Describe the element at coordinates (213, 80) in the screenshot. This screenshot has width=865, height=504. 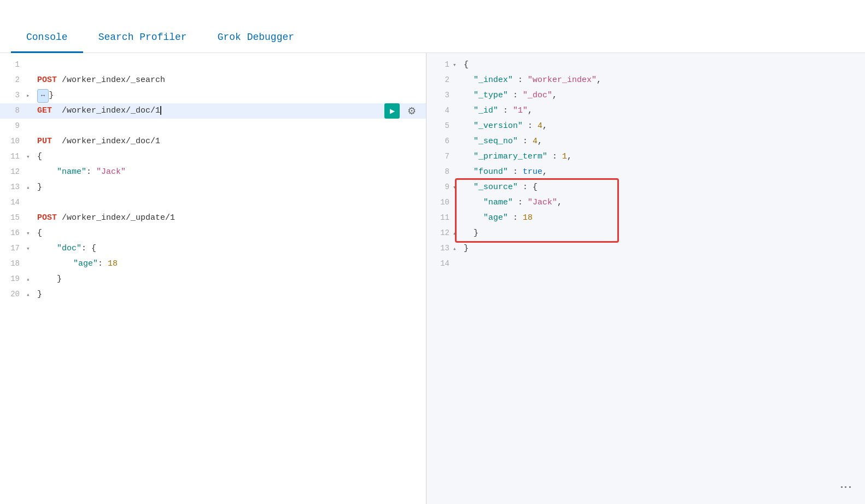
I see `editor-line-2: 2 POST /worker_index/_search` at that location.